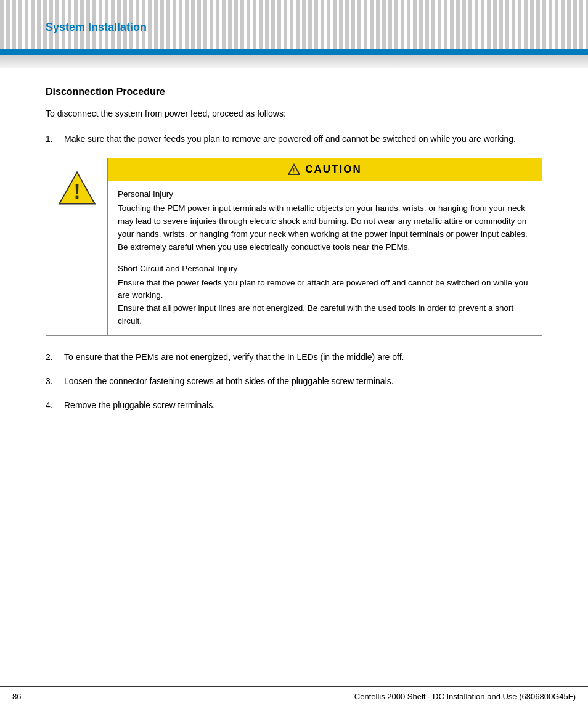 This screenshot has height=706, width=588. What do you see at coordinates (325, 195) in the screenshot?
I see `caution-subtitle-1: Personal Injury` at bounding box center [325, 195].